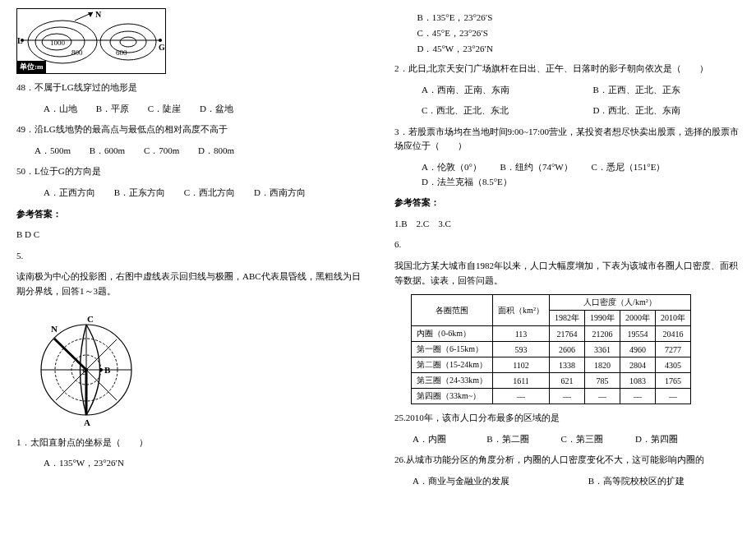  Describe the element at coordinates (567, 90) in the screenshot. I see `q5-2-opts-ab: A．西南、正南、东南 B．正西、正北、正东` at that location.